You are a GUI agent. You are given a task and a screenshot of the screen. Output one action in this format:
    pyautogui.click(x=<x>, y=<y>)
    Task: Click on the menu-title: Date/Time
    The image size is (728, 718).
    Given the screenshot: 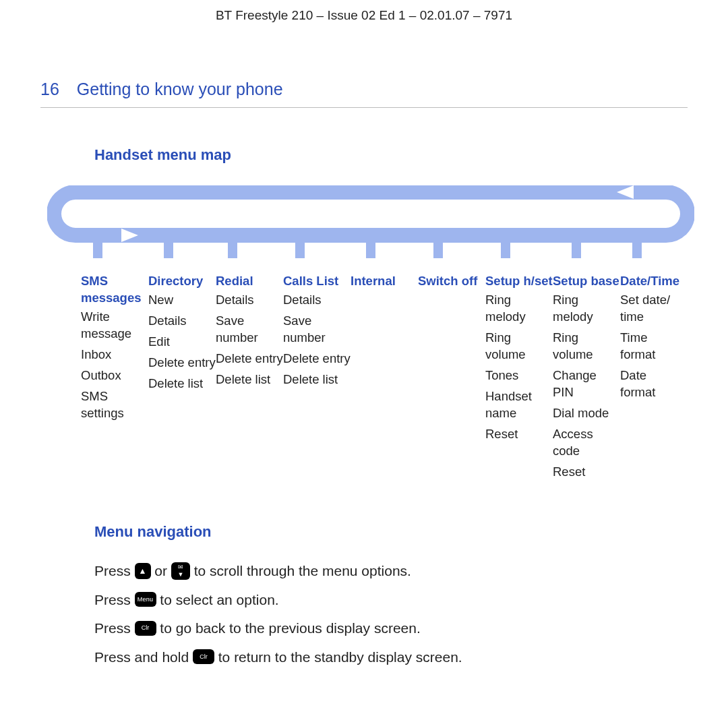 What is the action you would take?
    pyautogui.click(x=650, y=282)
    